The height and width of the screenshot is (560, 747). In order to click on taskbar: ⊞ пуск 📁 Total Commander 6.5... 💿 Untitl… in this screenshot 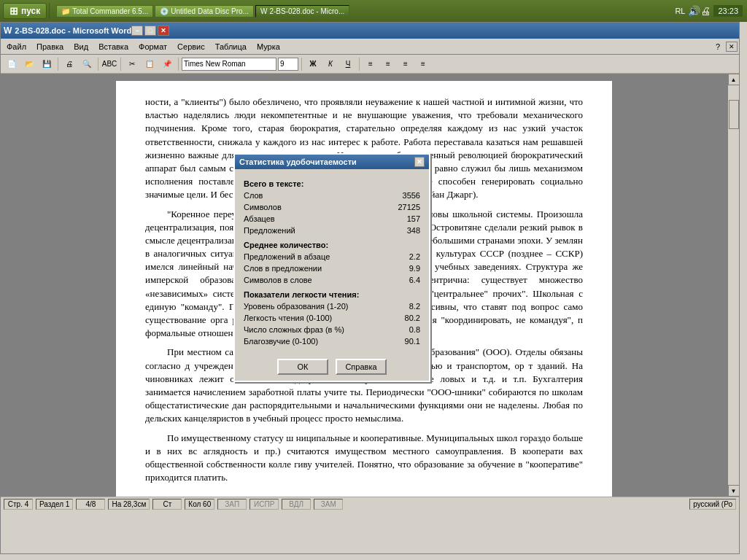, I will do `click(374, 11)`.